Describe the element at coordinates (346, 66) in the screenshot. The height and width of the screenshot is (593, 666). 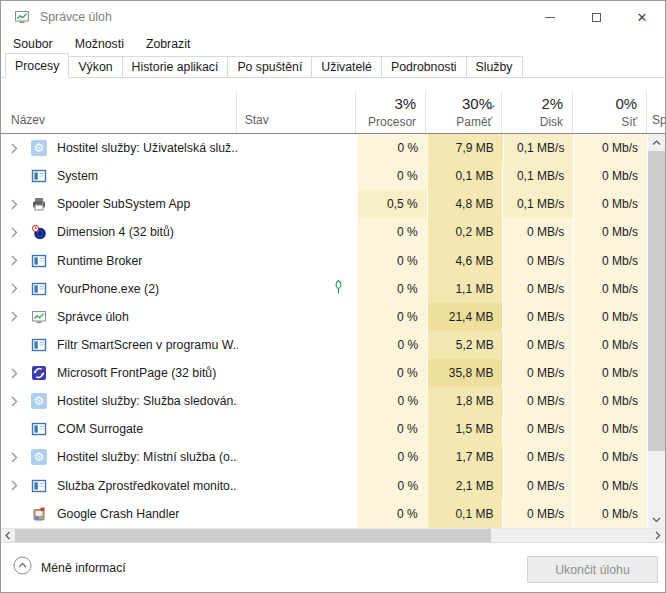
I see `tab-uzivatele: Uživatelé` at that location.